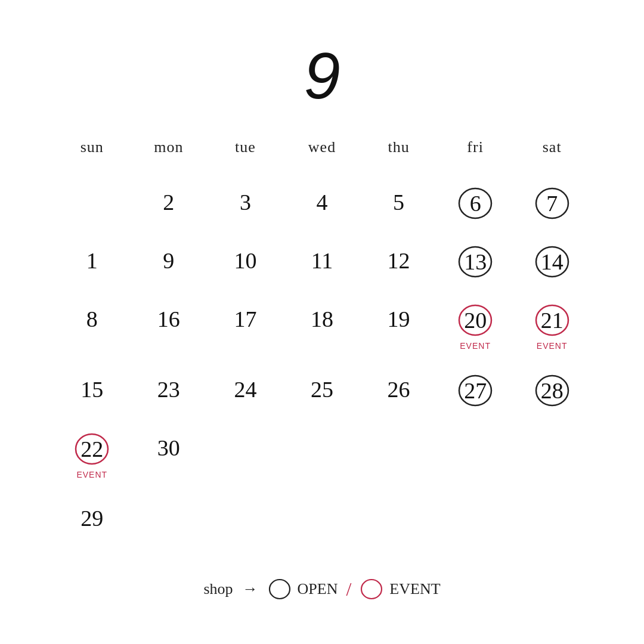 This screenshot has height=644, width=644. What do you see at coordinates (322, 320) in the screenshot?
I see `day-number: 18` at bounding box center [322, 320].